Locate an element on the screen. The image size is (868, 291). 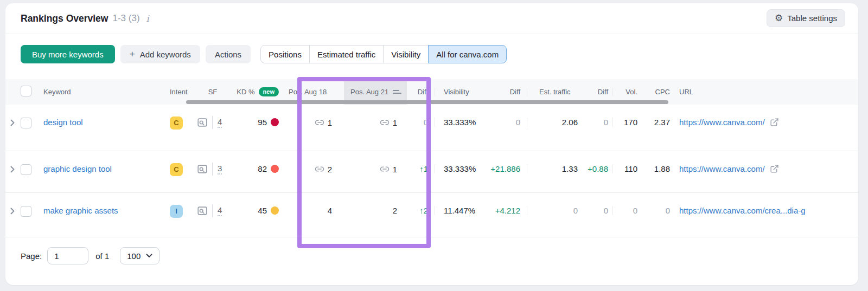
tab-visibility: Visibility is located at coordinates (406, 54).